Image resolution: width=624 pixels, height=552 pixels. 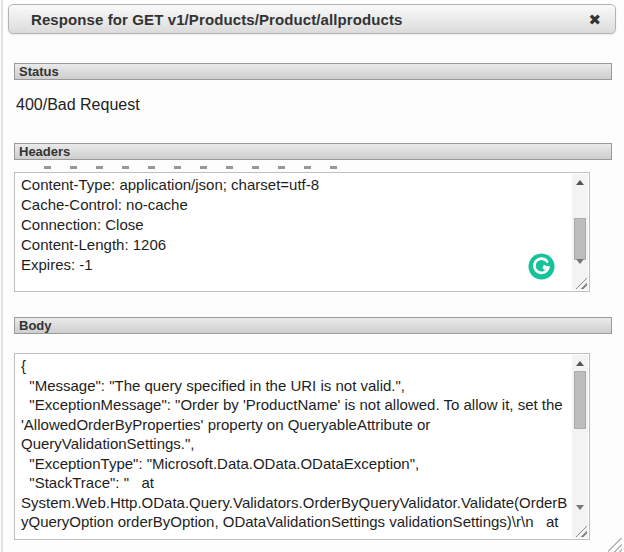 What do you see at coordinates (34, 326) in the screenshot?
I see `body-section-label: Body` at bounding box center [34, 326].